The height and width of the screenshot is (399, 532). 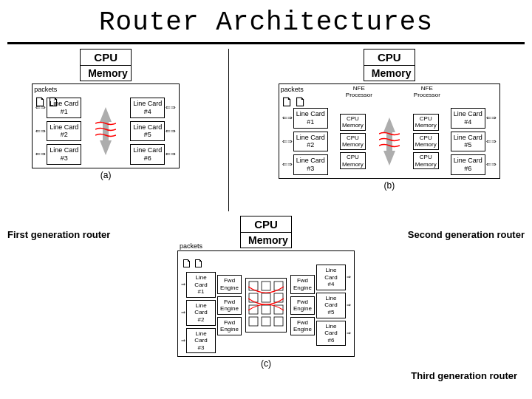 What do you see at coordinates (303, 327) in the screenshot?
I see `gen3-fwd6: FwdEngine` at bounding box center [303, 327].